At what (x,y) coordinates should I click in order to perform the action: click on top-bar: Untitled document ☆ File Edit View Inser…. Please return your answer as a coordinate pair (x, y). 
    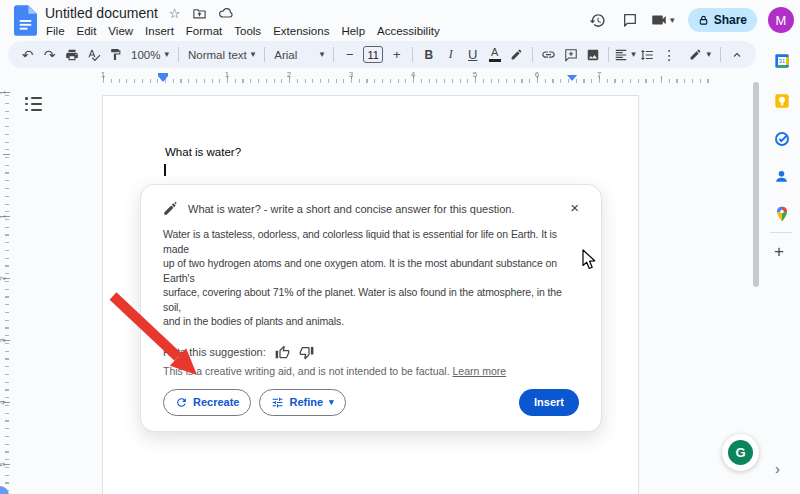
    Looking at the image, I should click on (400, 20).